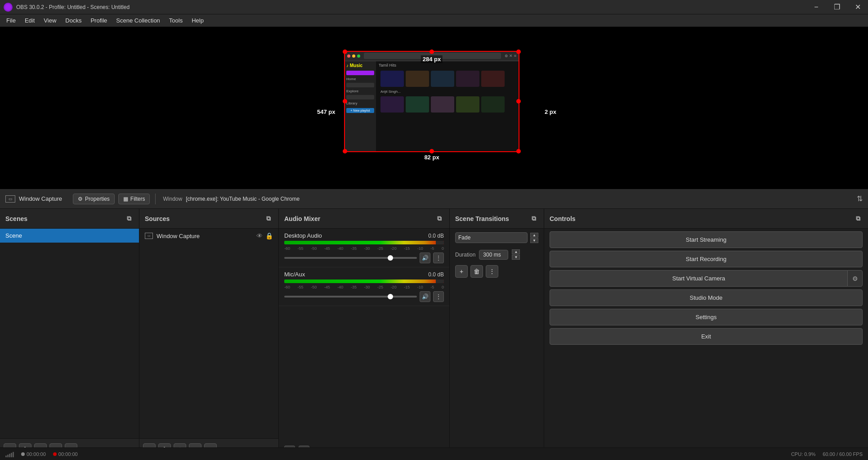 The image size is (868, 460). Describe the element at coordinates (434, 199) in the screenshot. I see `source-toolbar: ▭ Window Capture ⚙ Properties ▦ Filters …` at that location.